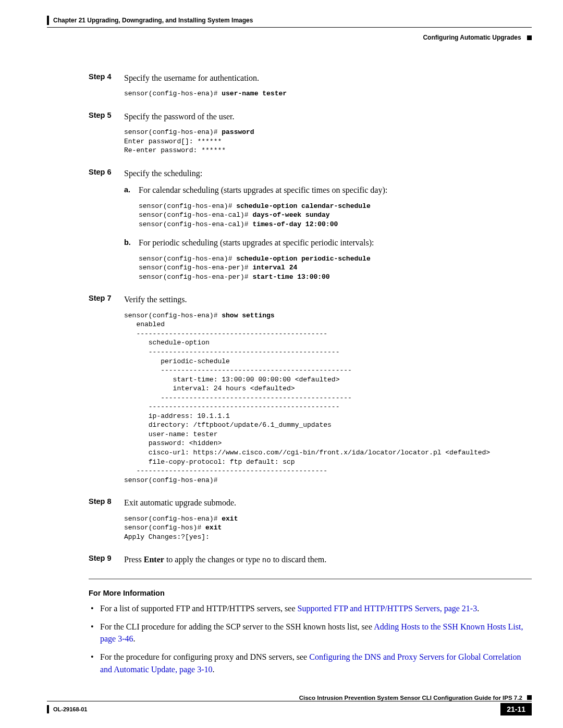 This screenshot has width=563, height=728. What do you see at coordinates (310, 609) in the screenshot?
I see `fmi-bullet-1: For a list of supported FTP and HTTP/HTT…` at bounding box center [310, 609].